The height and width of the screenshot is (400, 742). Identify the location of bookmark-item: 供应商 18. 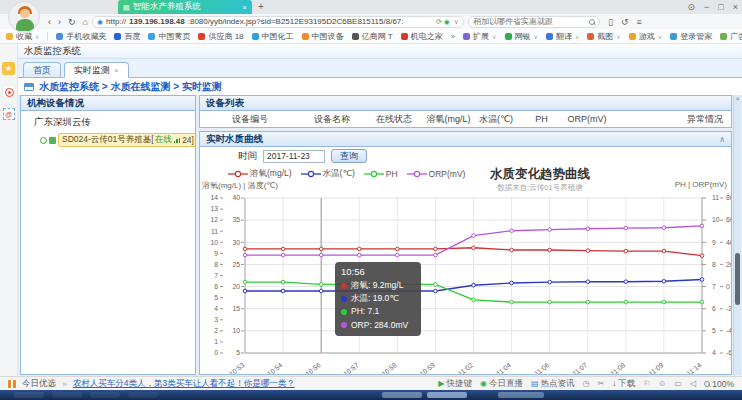
(220, 36).